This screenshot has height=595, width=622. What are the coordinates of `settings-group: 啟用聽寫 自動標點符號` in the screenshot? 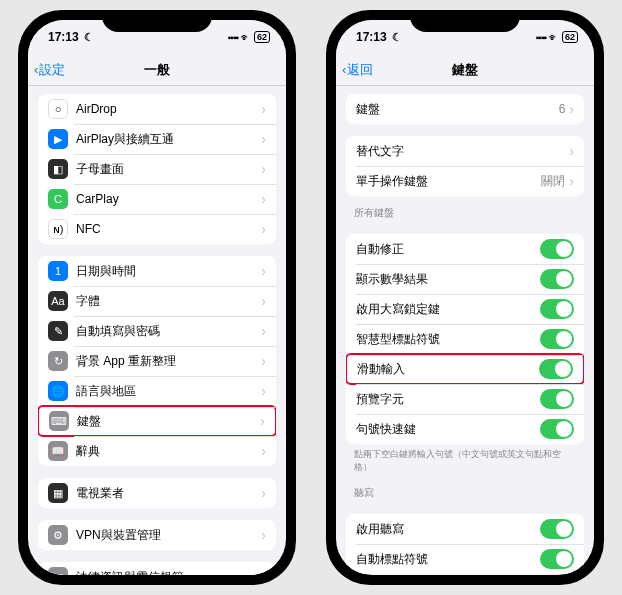 It's located at (465, 544).